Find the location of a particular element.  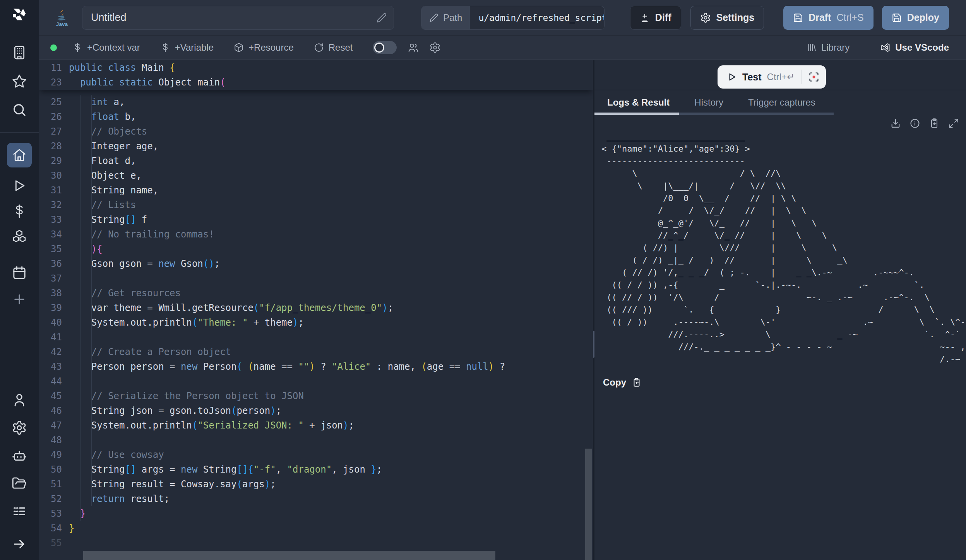

status-dot-green is located at coordinates (53, 48).